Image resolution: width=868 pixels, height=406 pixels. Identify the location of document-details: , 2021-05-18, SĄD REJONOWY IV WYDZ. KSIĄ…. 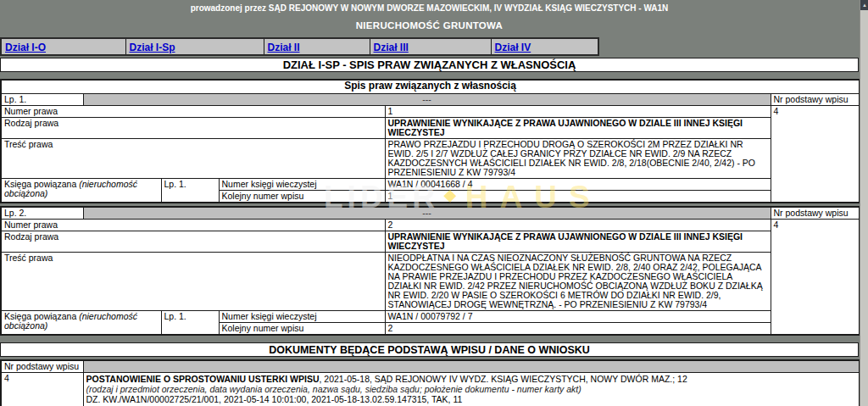
(503, 379).